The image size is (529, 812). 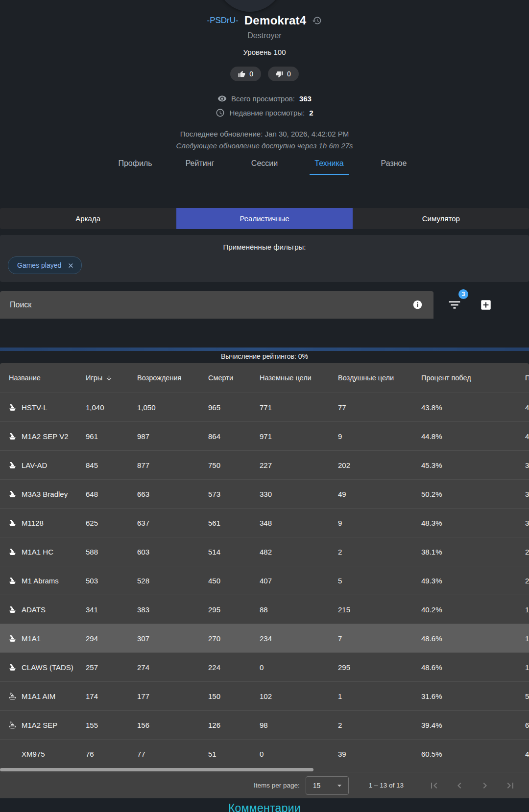 What do you see at coordinates (234, 552) in the screenshot?
I see `cell-deaths: 514` at bounding box center [234, 552].